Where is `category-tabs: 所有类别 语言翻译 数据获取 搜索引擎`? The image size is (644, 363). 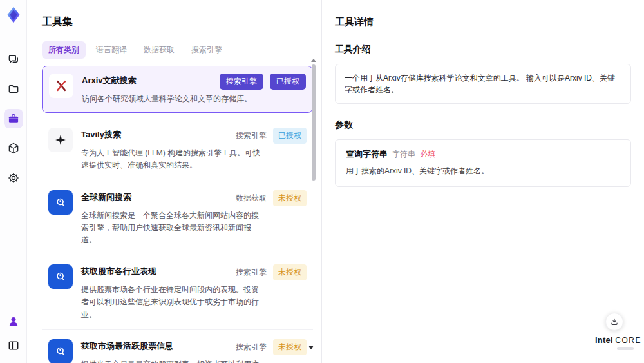 category-tabs: 所有类别 语言翻译 数据获取 搜索引擎 is located at coordinates (182, 50).